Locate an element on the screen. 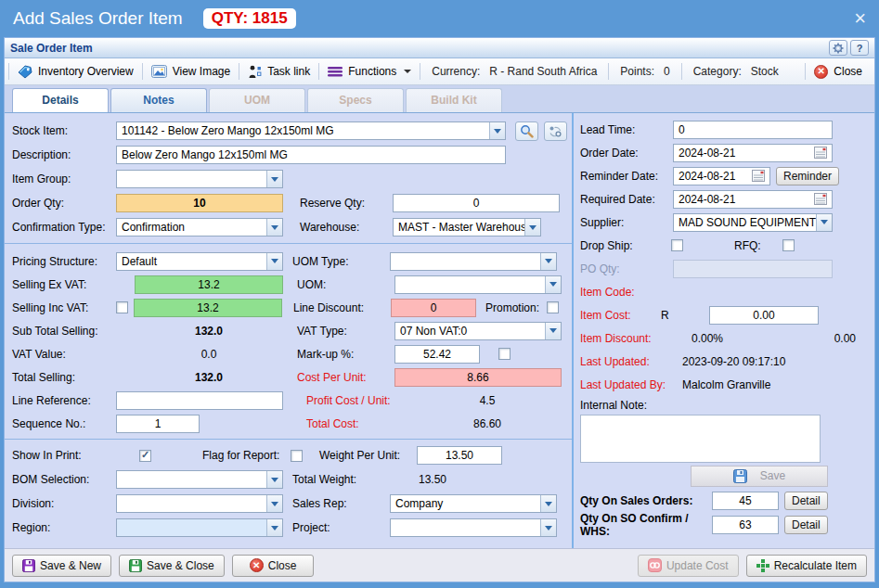  flag-for-report-checkbox is located at coordinates (297, 456).